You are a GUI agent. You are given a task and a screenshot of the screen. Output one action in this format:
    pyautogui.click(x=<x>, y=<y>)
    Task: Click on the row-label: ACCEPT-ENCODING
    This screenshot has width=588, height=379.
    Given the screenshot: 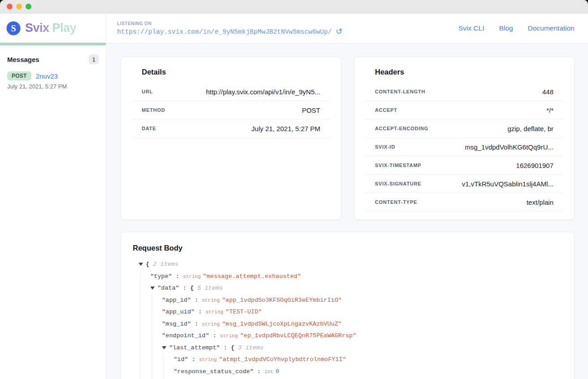 What is the action you would take?
    pyautogui.click(x=402, y=128)
    